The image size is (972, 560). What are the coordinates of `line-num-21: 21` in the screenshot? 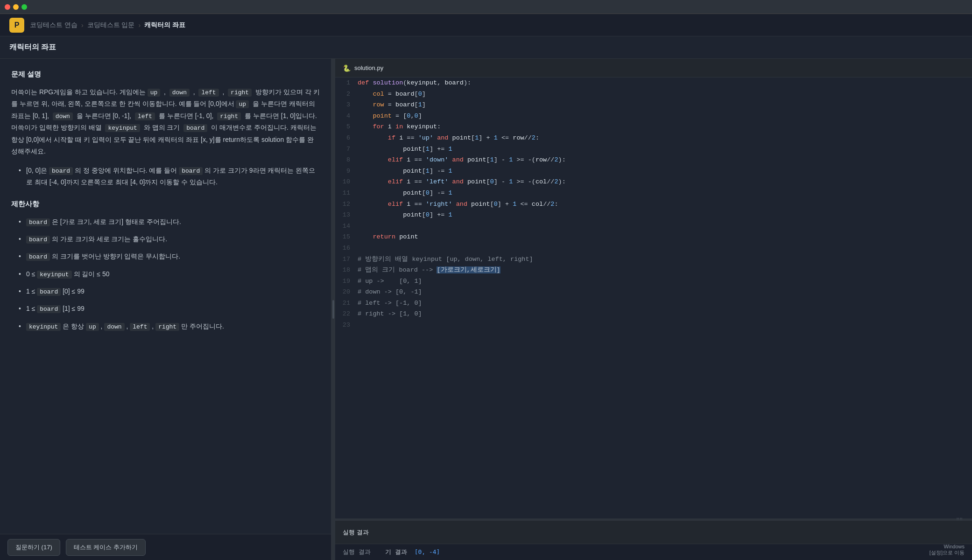 It's located at (346, 303).